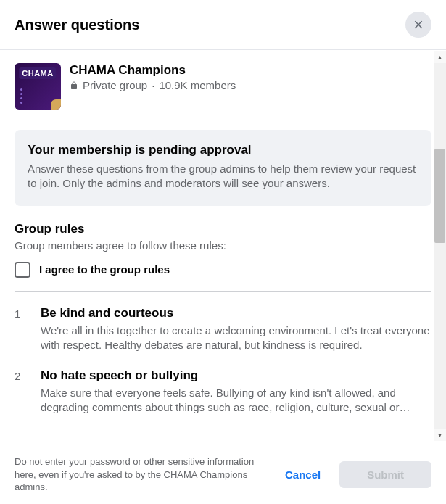  Describe the element at coordinates (439, 246) in the screenshot. I see `scrollbar-track` at that location.